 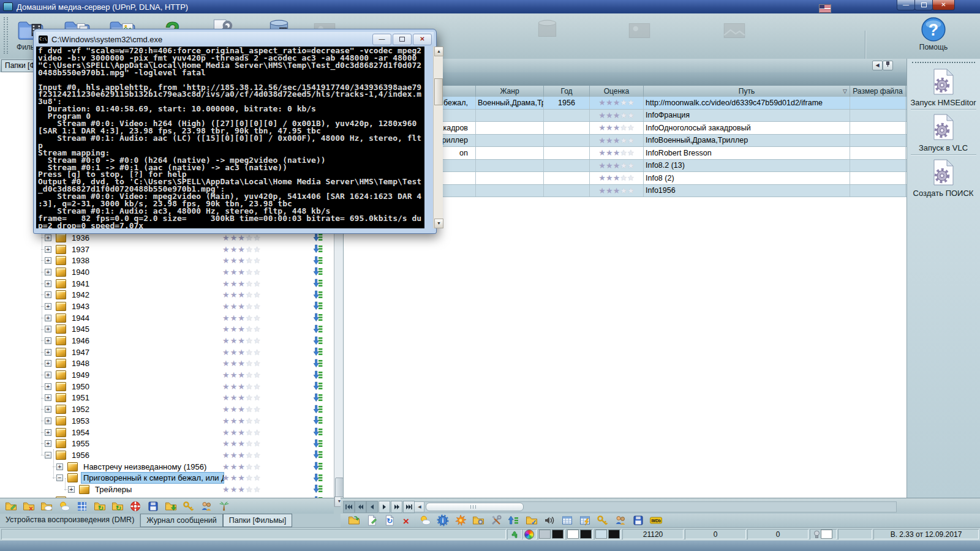 I want to click on save-icon, so click(x=638, y=520).